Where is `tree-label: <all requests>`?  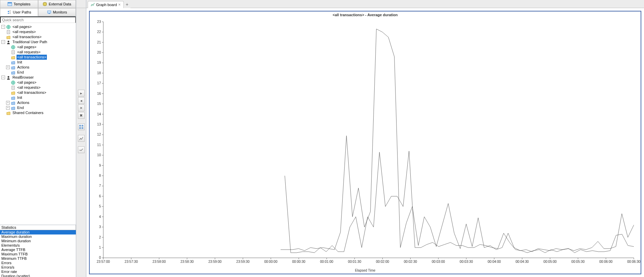
tree-label: <all requests> is located at coordinates (29, 88).